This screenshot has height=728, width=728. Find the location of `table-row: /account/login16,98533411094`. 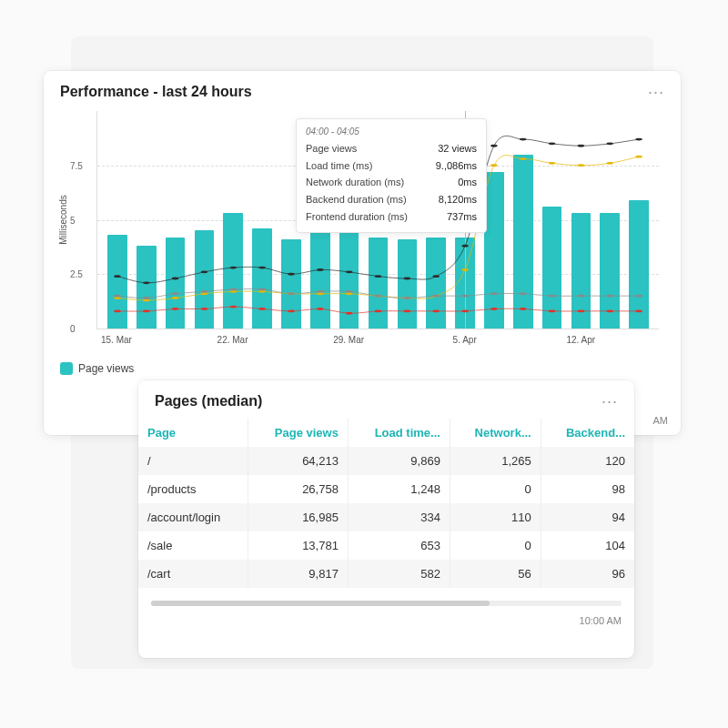

table-row: /account/login16,98533411094 is located at coordinates (386, 517).